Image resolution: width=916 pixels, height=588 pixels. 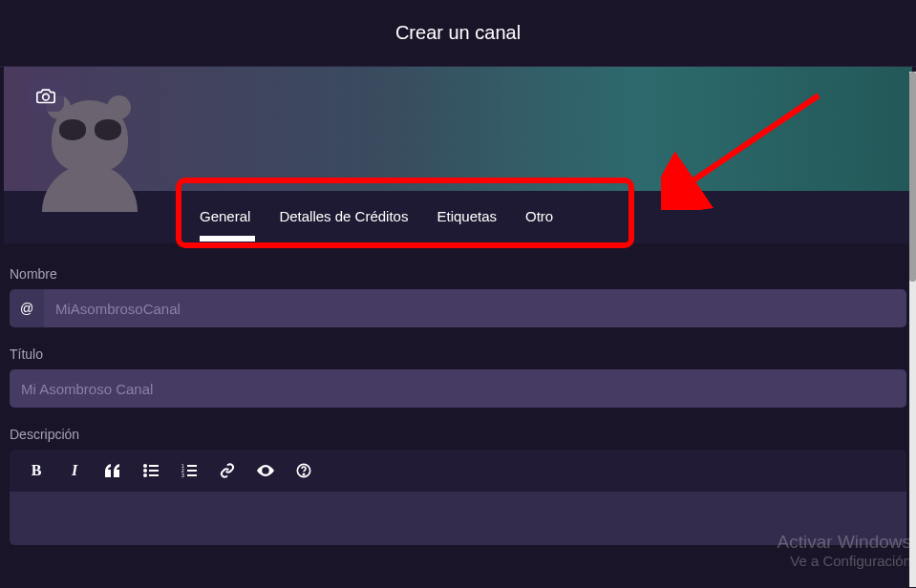 What do you see at coordinates (458, 377) in the screenshot?
I see `title-field-group: Título` at bounding box center [458, 377].